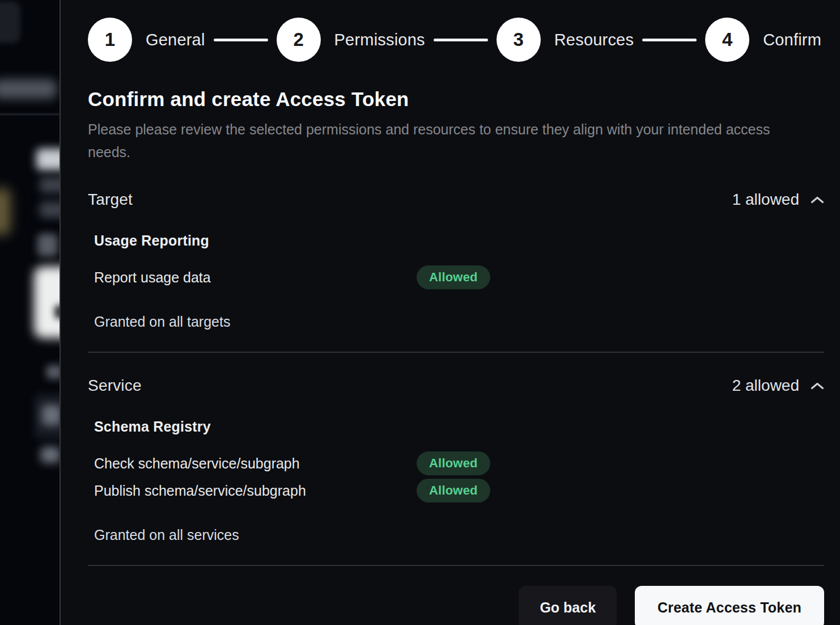 This screenshot has width=840, height=625. Describe the element at coordinates (29, 312) in the screenshot. I see `background-app-blurred` at that location.